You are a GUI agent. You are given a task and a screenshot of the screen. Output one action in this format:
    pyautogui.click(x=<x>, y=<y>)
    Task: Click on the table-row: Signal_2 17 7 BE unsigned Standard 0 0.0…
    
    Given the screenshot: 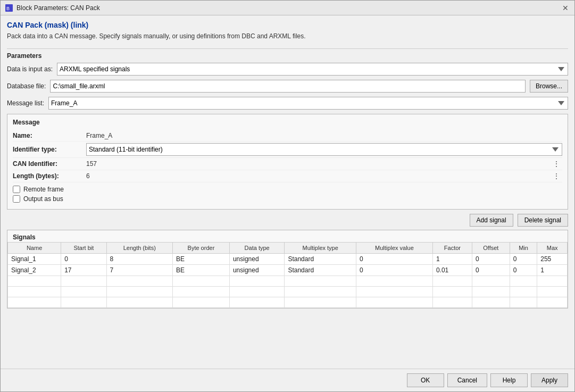 What is the action you would take?
    pyautogui.click(x=288, y=270)
    